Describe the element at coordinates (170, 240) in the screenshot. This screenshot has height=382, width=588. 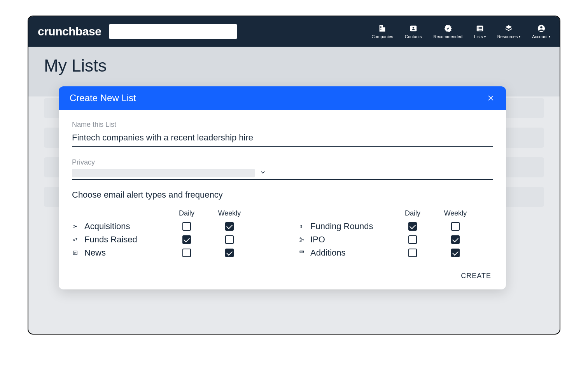
I see `alert-row-funds-raised: $ Funds Raised` at that location.